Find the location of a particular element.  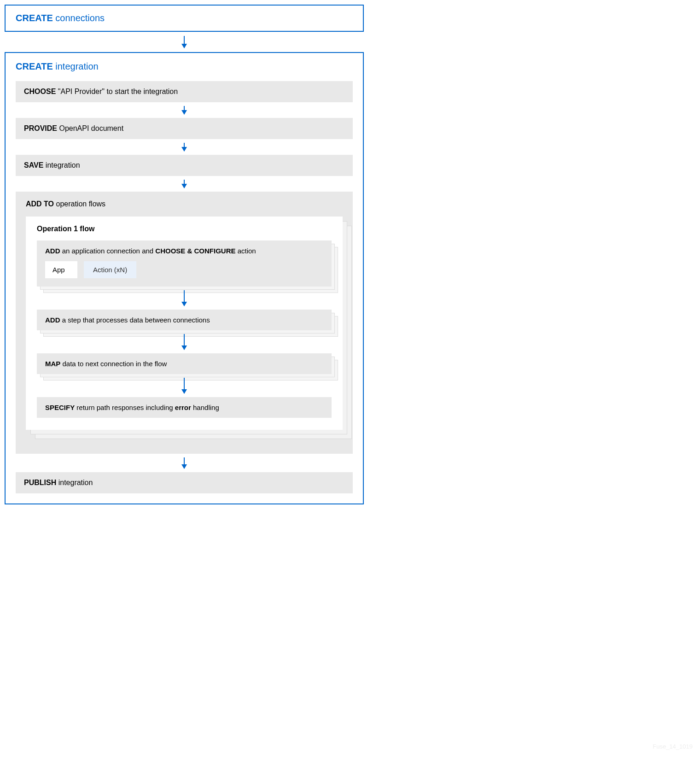

save-verb: SAVE is located at coordinates (34, 165).